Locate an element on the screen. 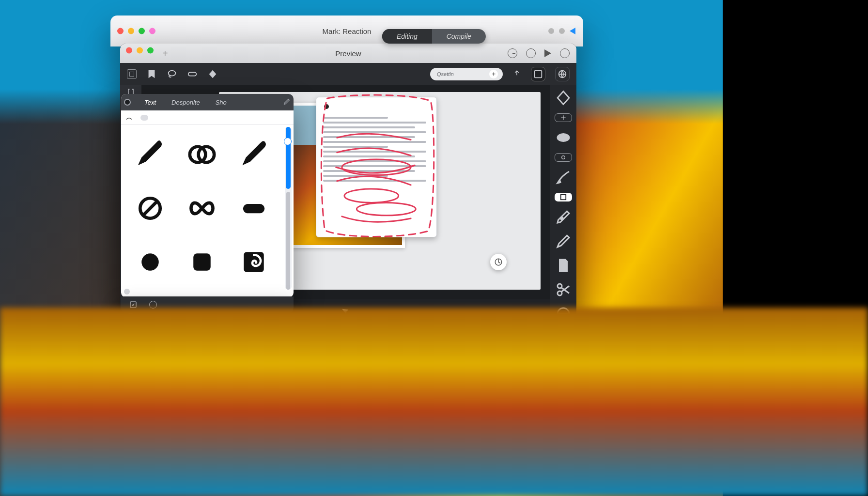  grid-view-button is located at coordinates (538, 74).